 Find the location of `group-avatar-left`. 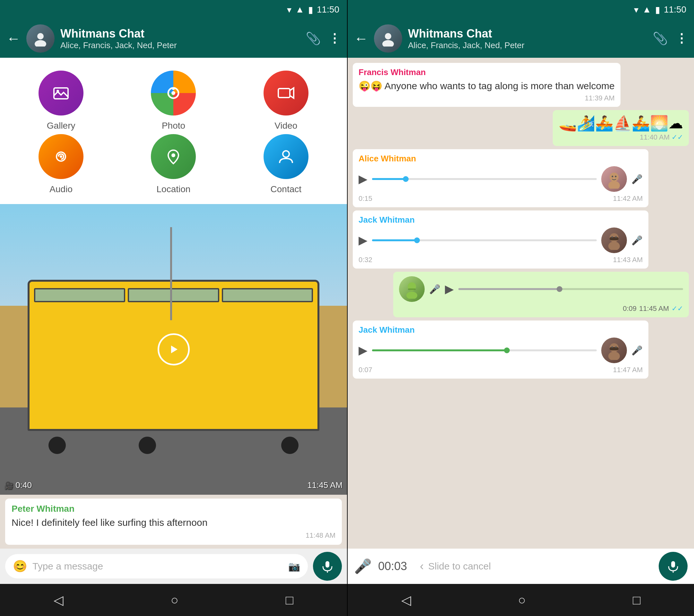

group-avatar-left is located at coordinates (41, 39).